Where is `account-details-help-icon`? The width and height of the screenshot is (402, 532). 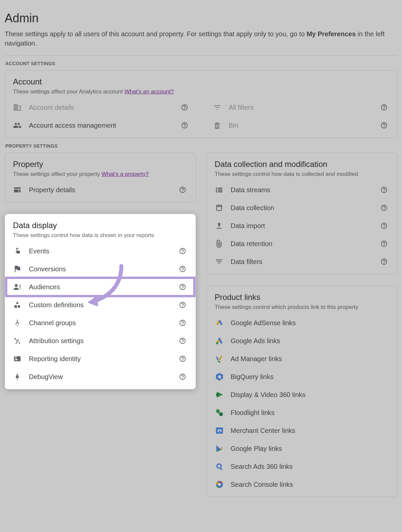
account-details-help-icon is located at coordinates (185, 107).